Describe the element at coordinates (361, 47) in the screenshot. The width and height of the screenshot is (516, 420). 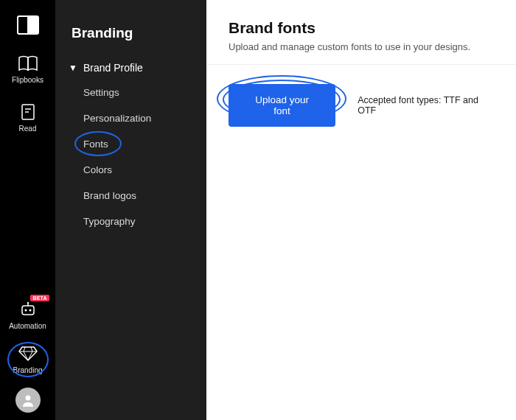
I see `page-subtitle: Upload and manage custom fonts to use in…` at that location.